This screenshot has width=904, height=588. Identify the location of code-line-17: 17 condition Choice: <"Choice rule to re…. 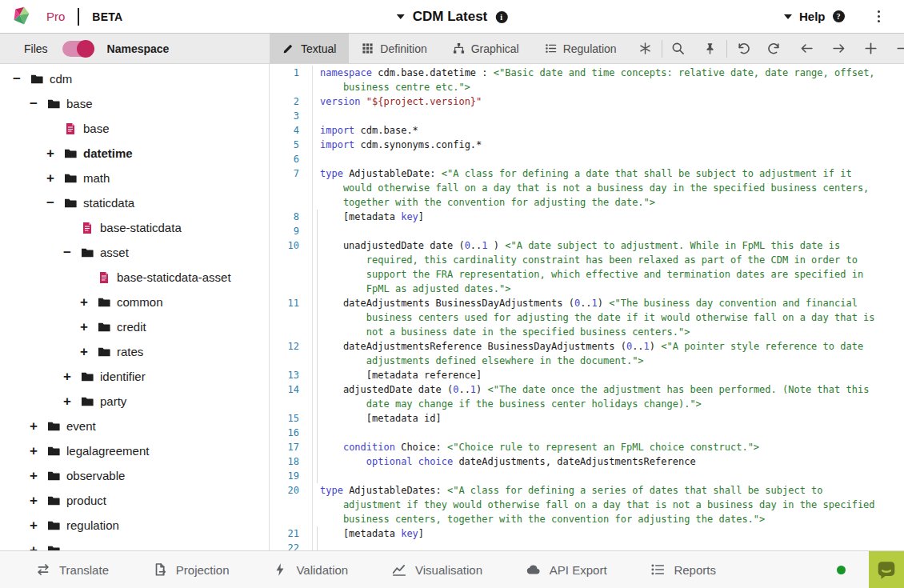
(587, 447).